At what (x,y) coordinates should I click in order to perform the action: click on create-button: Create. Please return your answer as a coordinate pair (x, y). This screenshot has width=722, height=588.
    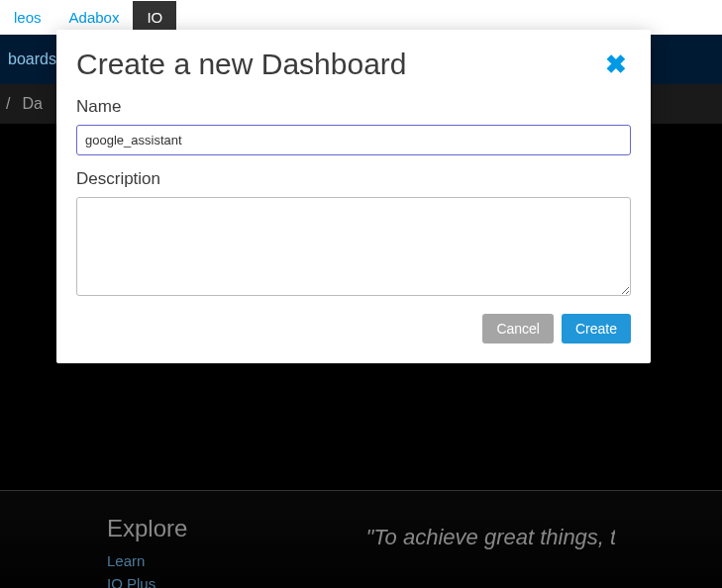
    Looking at the image, I should click on (596, 329).